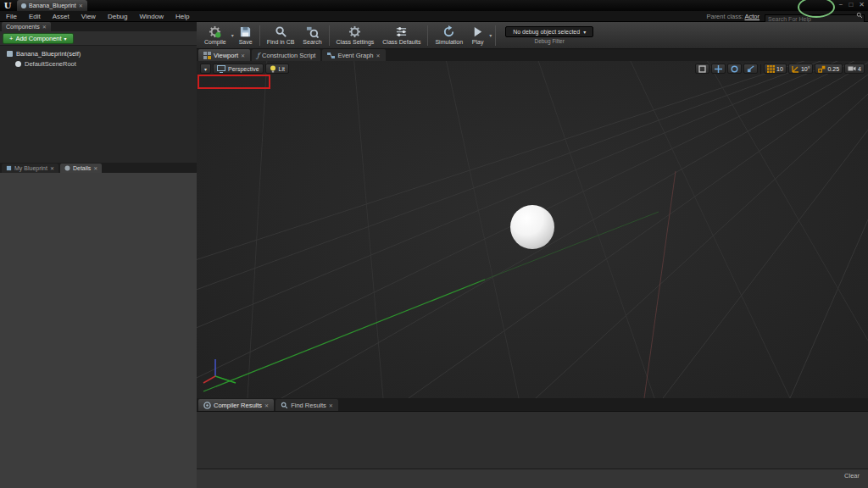 This screenshot has height=488, width=868. What do you see at coordinates (205, 69) in the screenshot?
I see `viewport-options-button: ▾` at bounding box center [205, 69].